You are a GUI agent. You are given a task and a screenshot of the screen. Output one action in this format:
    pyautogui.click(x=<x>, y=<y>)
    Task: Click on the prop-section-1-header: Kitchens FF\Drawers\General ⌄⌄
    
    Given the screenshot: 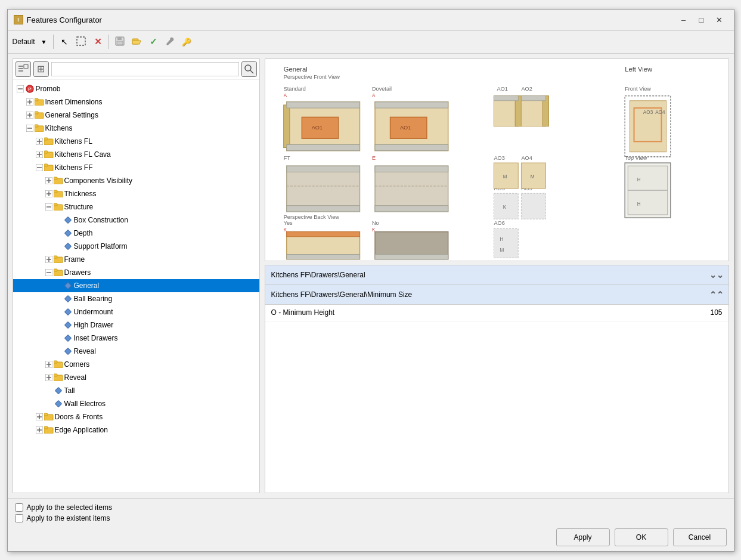 What is the action you would take?
    pyautogui.click(x=497, y=276)
    